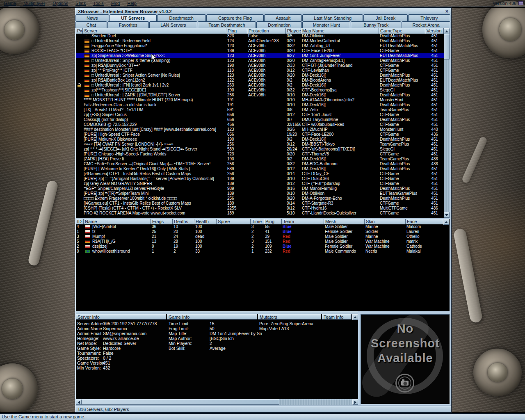  What do you see at coordinates (260, 125) in the screenshot?
I see `server-row: COMBOGIB @ 72.5.152.22945632/16565CTF-w0…` at bounding box center [260, 125].